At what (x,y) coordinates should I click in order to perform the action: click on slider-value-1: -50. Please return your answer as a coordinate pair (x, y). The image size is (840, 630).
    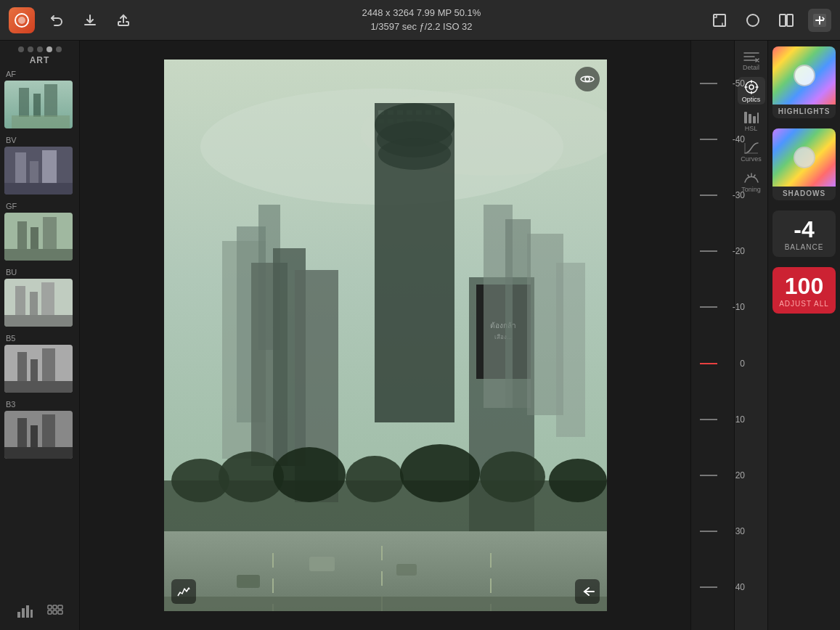
    Looking at the image, I should click on (734, 83).